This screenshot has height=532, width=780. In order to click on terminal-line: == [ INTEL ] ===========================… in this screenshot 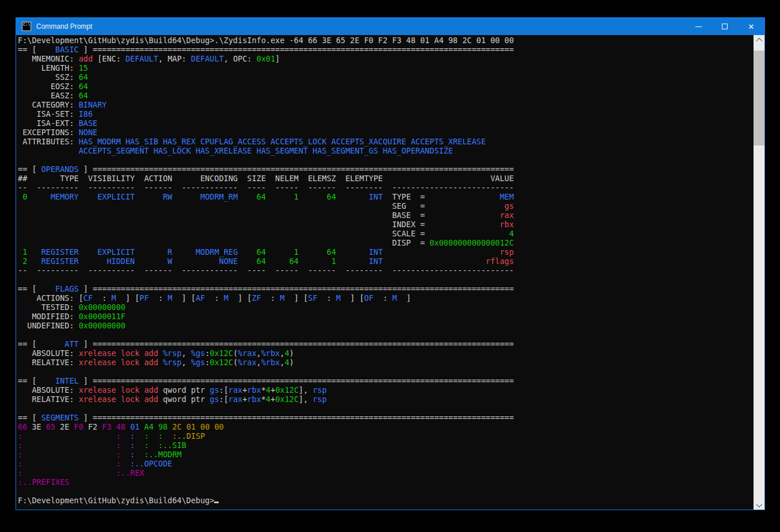, I will do `click(386, 381)`.